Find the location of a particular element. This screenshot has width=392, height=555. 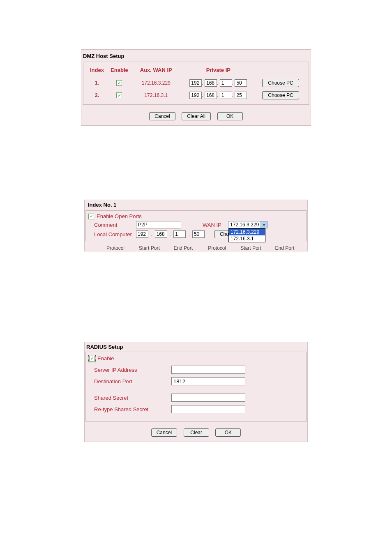

dmz-col-private: Private IP is located at coordinates (219, 71).